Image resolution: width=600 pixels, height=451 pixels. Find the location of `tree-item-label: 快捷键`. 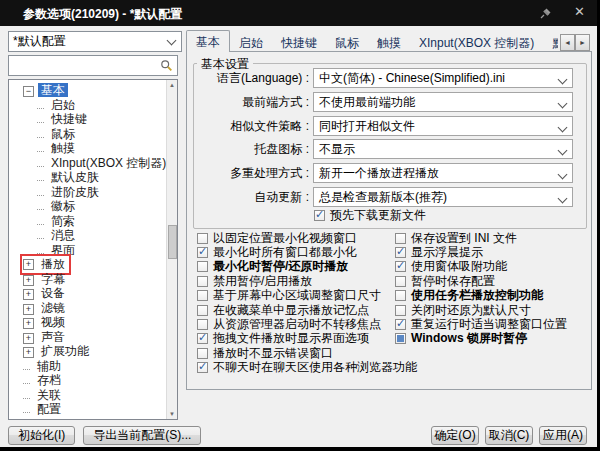

tree-item-label: 快捷键 is located at coordinates (69, 119).